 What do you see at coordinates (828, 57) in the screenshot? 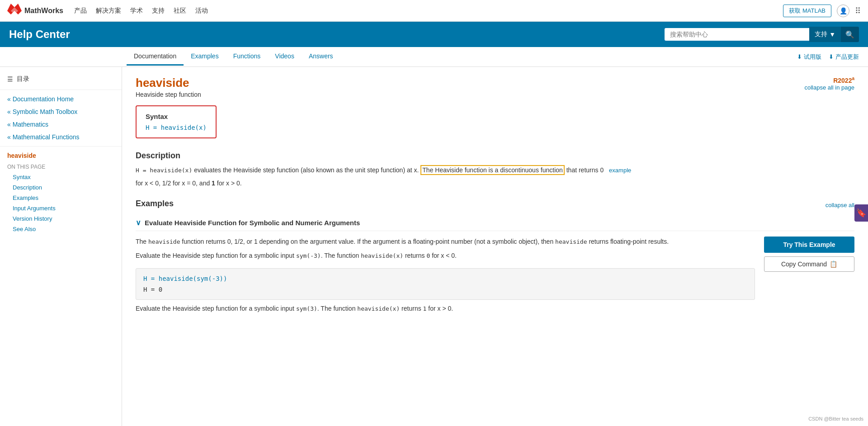
I see `doc-tabs-right: ⬇ 试用版 ⬇ 产品更新` at bounding box center [828, 57].